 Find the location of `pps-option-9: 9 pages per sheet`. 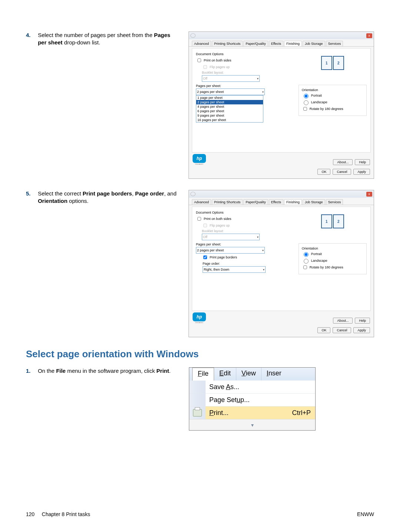

pps-option-9: 9 pages per sheet is located at coordinates (230, 116).